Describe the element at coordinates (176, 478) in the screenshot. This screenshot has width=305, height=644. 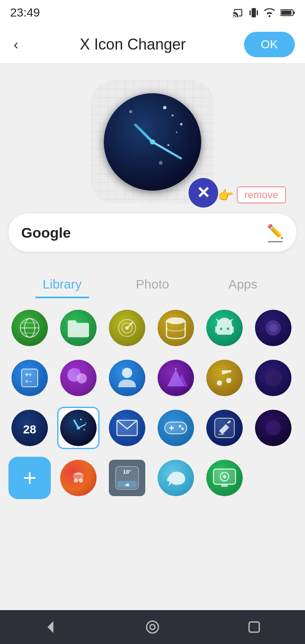
I see `bird-blue-icon` at that location.